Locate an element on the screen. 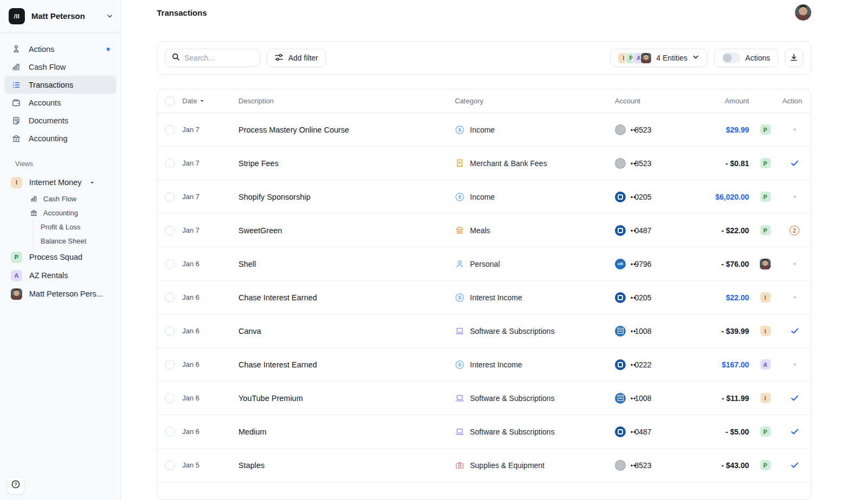 Image resolution: width=868 pixels, height=500 pixels. table-row: Jan 7Process Mastery Online Course$Incom… is located at coordinates (484, 130).